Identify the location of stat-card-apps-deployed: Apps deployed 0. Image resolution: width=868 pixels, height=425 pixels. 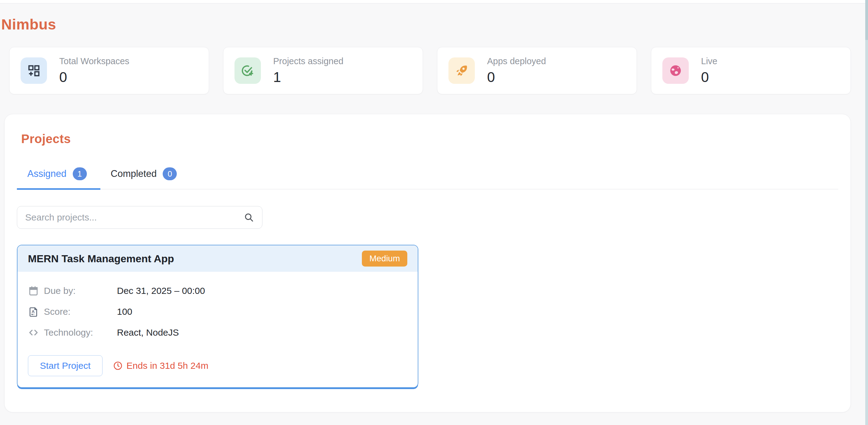
(537, 71).